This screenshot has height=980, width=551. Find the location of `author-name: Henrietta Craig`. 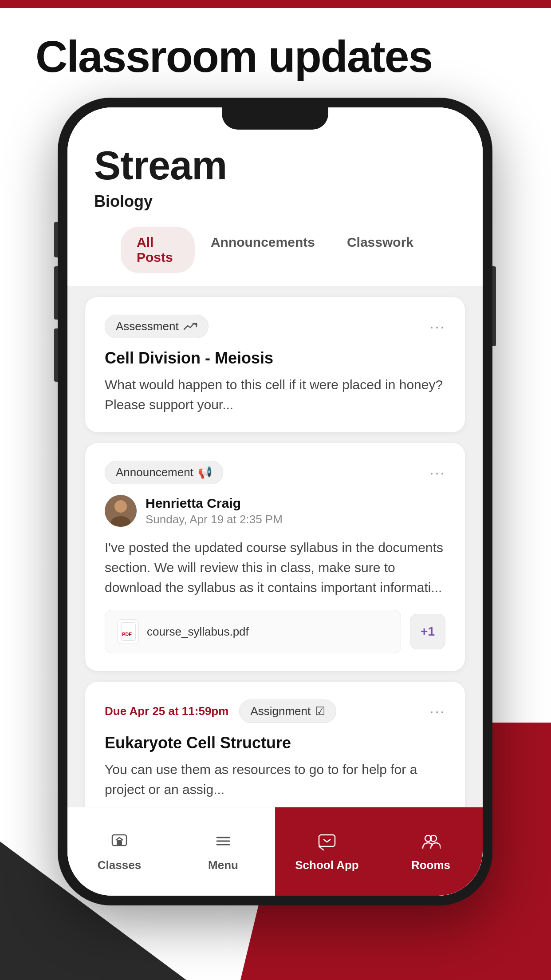

author-name: Henrietta Craig is located at coordinates (214, 503).